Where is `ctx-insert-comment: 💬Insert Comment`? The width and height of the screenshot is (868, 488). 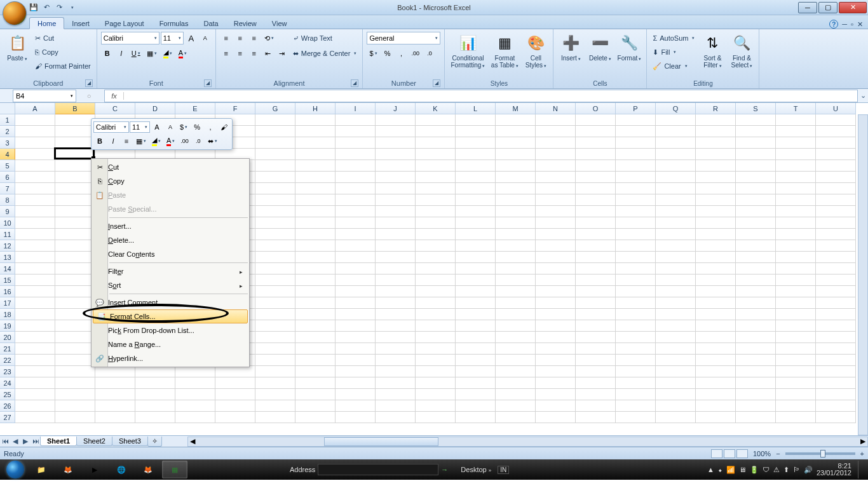 ctx-insert-comment: 💬Insert Comment is located at coordinates (170, 302).